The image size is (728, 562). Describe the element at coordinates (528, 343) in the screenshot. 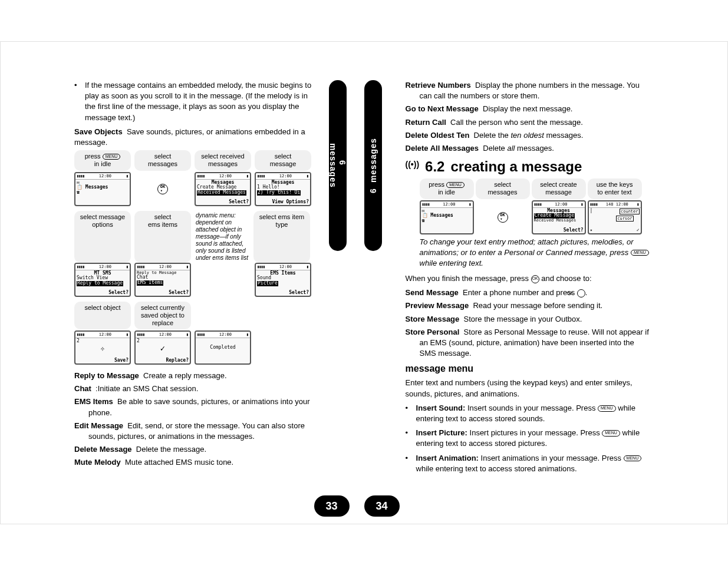

I see `definition-item: Store Personal Store as Personal Message…` at that location.